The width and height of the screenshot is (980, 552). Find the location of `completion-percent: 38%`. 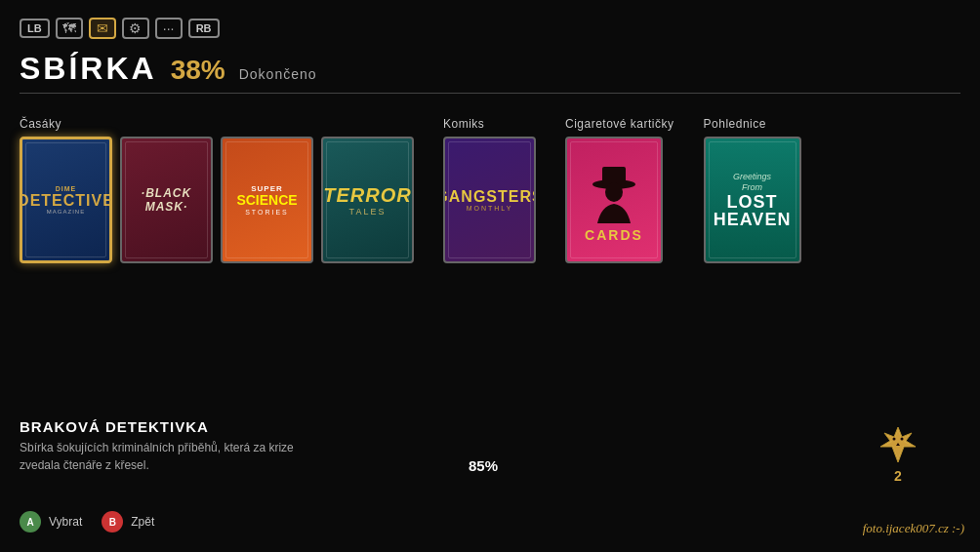

completion-percent: 38% is located at coordinates (198, 70).